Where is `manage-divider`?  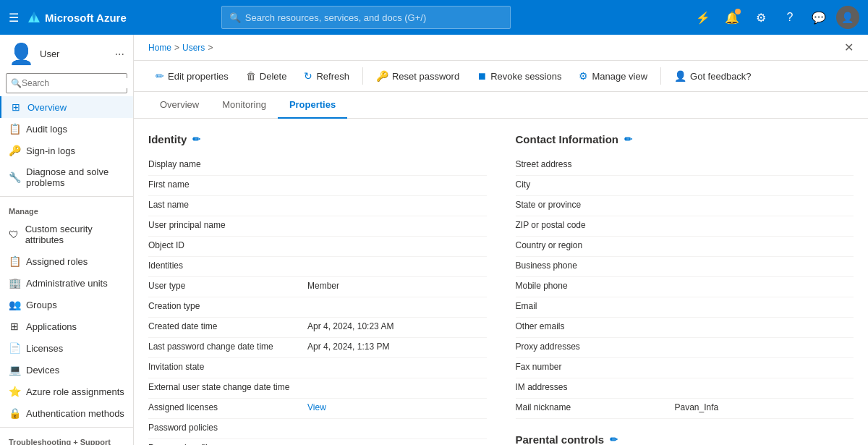
manage-divider is located at coordinates (67, 197).